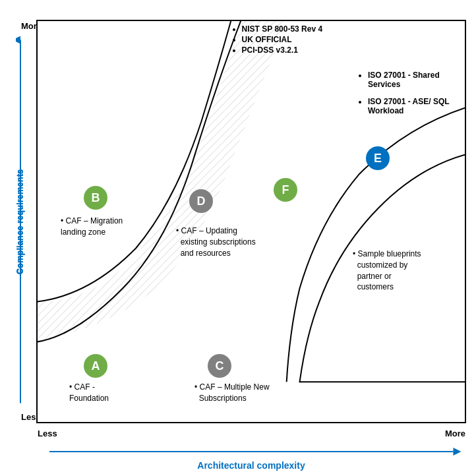 The width and height of the screenshot is (476, 476). I want to click on compliance-item-1: NIST SP 800-53 Rev 4, so click(353, 29).